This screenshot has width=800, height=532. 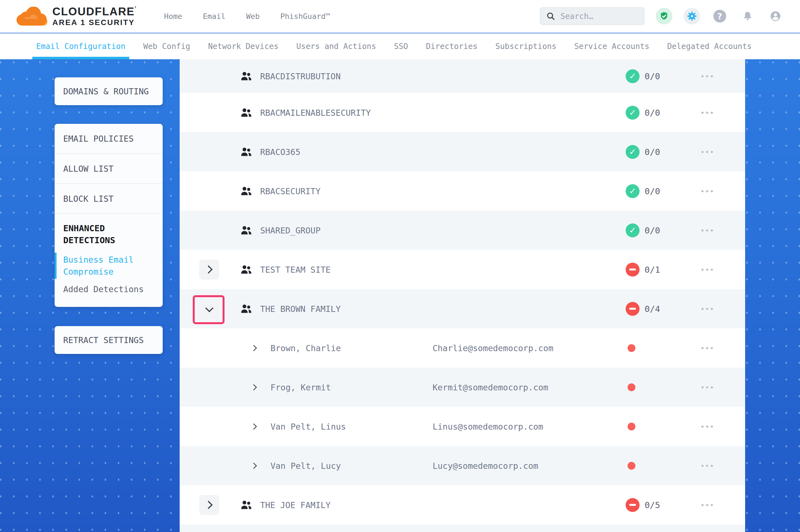 What do you see at coordinates (462, 528) in the screenshot?
I see `partial-next-row` at bounding box center [462, 528].